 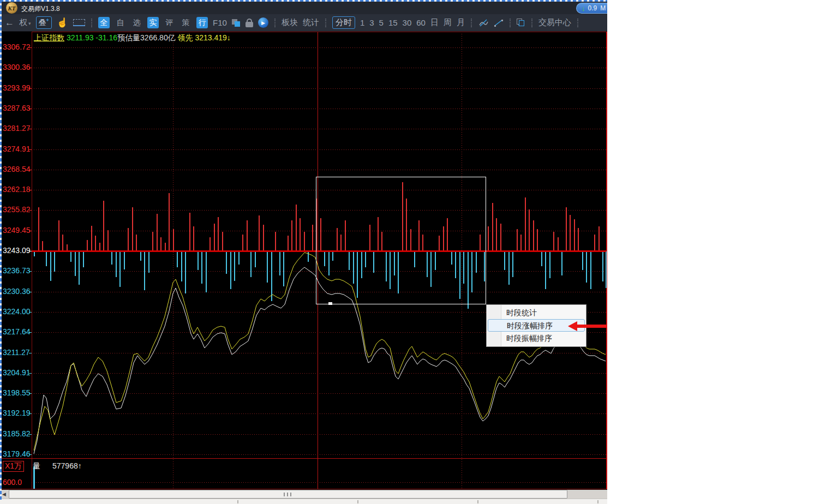 I want to click on y-axis-label: 3198.55, so click(x=16, y=393).